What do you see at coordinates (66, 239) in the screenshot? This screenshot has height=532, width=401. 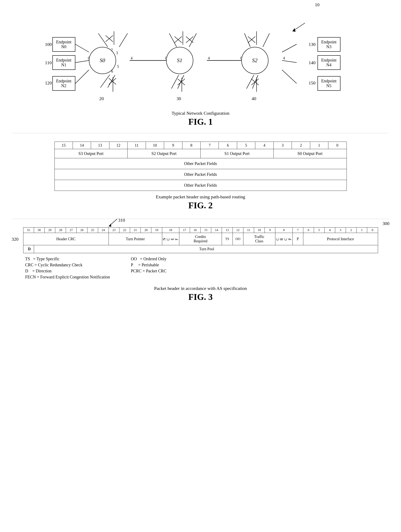 I see `field-header-crc: Header CRC` at bounding box center [66, 239].